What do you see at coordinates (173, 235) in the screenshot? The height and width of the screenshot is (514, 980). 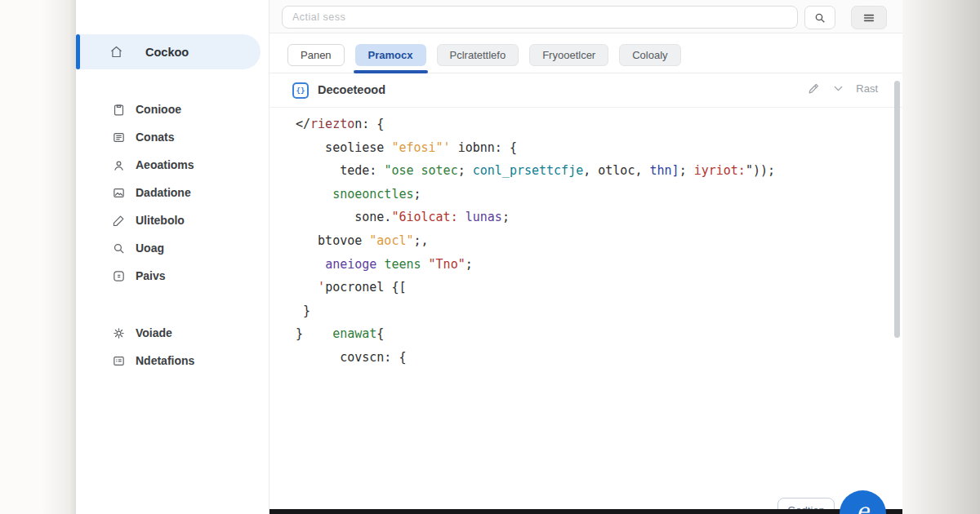 I see `sidebar-nav: ConiooeConatsAeoatiomsDadationeUlitebolo…` at bounding box center [173, 235].